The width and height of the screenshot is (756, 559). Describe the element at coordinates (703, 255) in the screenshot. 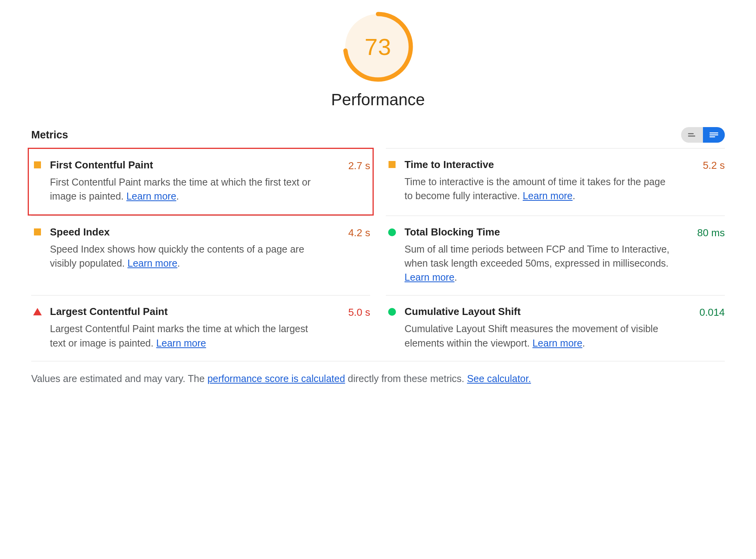

I see `metric-value: 80 ms` at that location.